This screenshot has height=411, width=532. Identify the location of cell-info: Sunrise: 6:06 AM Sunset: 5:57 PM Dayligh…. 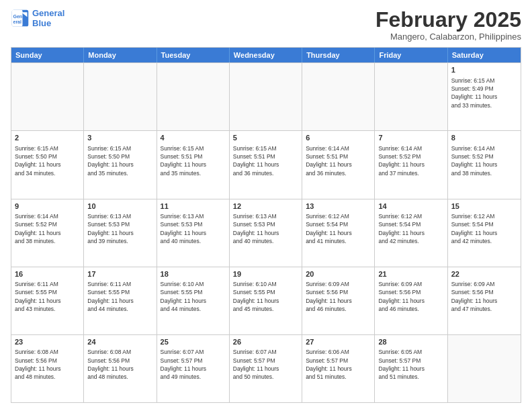
(339, 364).